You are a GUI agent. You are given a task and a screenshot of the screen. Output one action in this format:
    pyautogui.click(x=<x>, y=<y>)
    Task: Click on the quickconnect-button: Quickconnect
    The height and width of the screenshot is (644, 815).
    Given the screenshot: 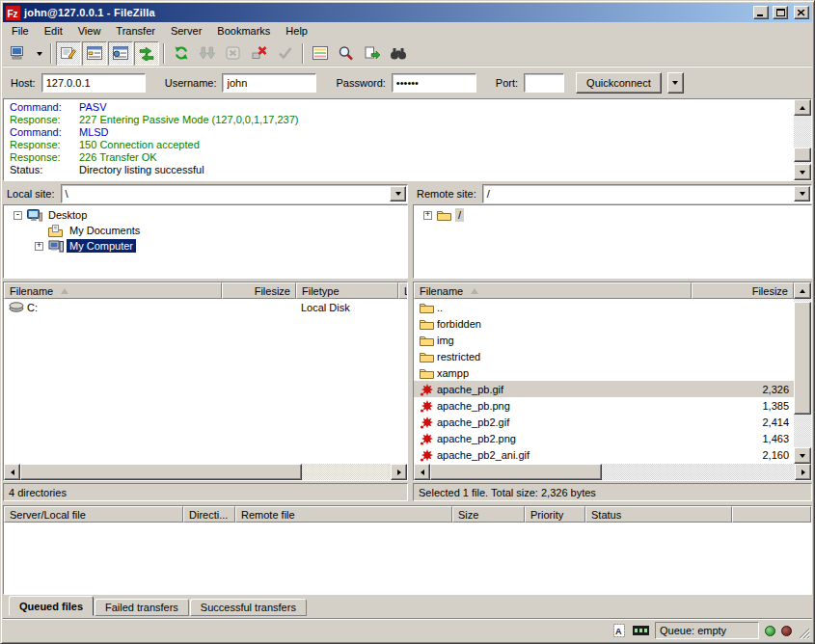 What is the action you would take?
    pyautogui.click(x=619, y=83)
    